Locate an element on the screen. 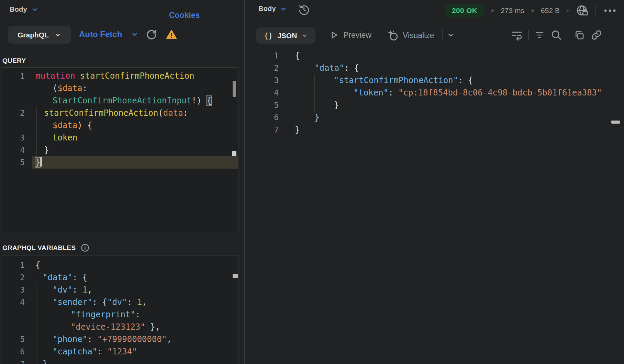  code-line: mutation startConfirmPhoneAction is located at coordinates (115, 76).